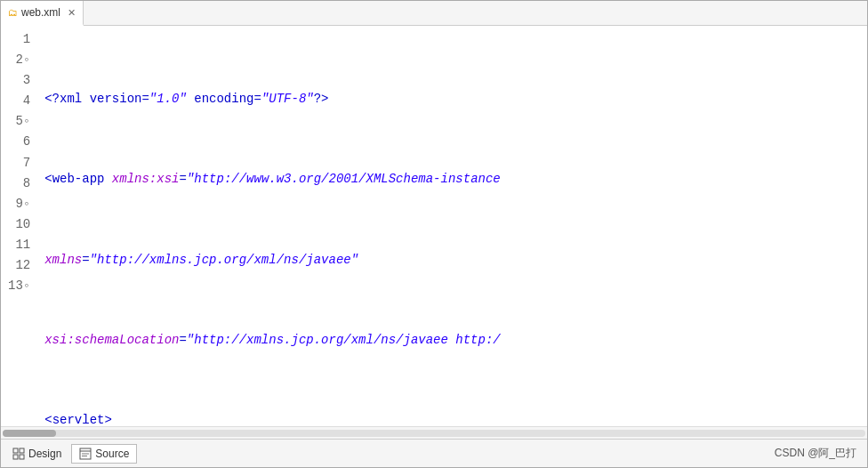  What do you see at coordinates (20, 226) in the screenshot?
I see `line-numbers: 1 2◦ 3 4 5◦ 6 7 8 9◦ 10 11 12 13◦` at bounding box center [20, 226].